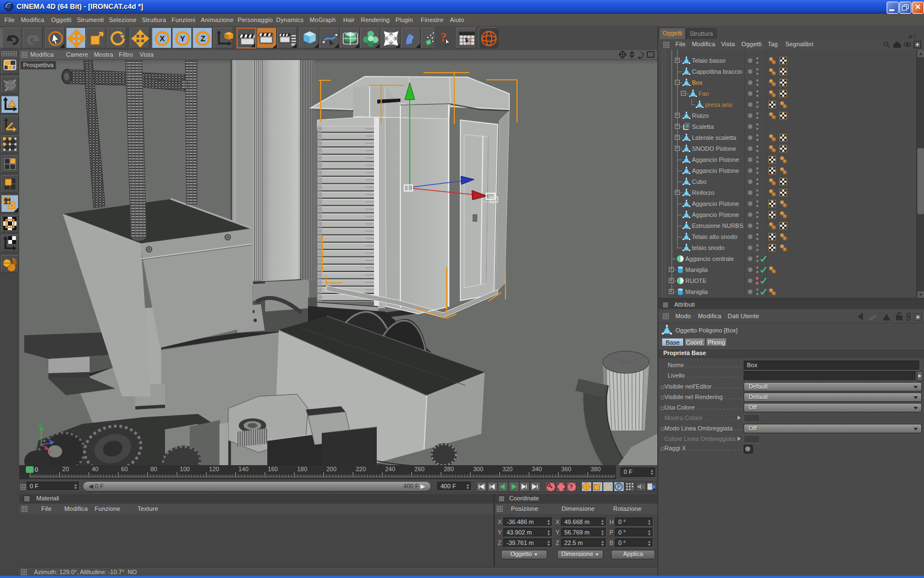  Describe the element at coordinates (185, 469) in the screenshot. I see `svg-text: 100` at that location.